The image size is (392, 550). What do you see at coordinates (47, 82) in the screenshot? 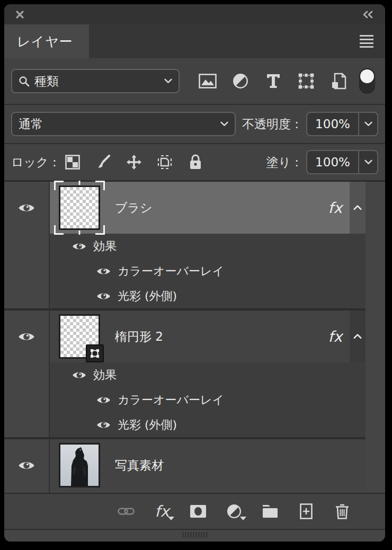
I see `filter-kind-label: 種類` at bounding box center [47, 82].